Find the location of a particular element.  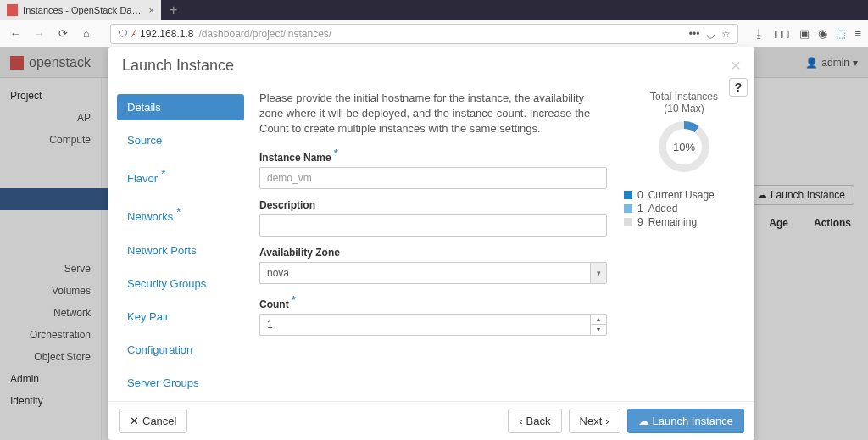

url-host: 192.168.1.8 is located at coordinates (166, 34).